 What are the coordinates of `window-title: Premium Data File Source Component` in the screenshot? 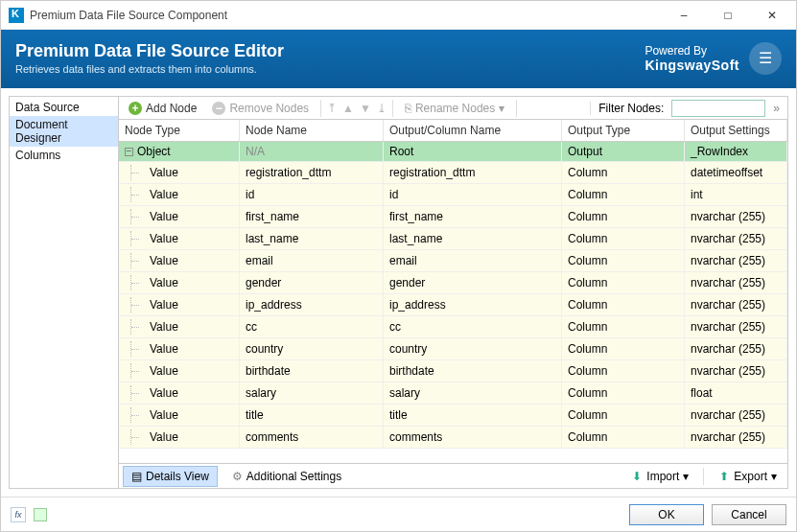 It's located at (345, 15).